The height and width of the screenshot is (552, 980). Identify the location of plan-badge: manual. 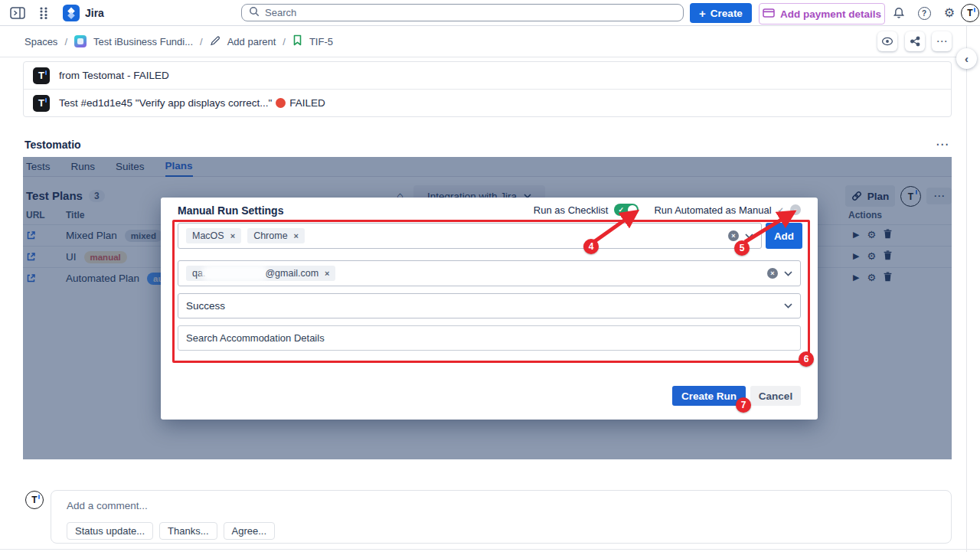
(106, 257).